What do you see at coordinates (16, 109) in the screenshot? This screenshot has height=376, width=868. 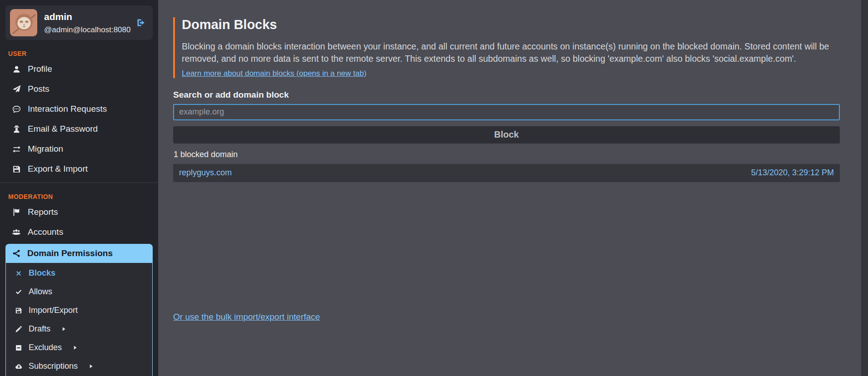 I see `comment-dots-icon` at bounding box center [16, 109].